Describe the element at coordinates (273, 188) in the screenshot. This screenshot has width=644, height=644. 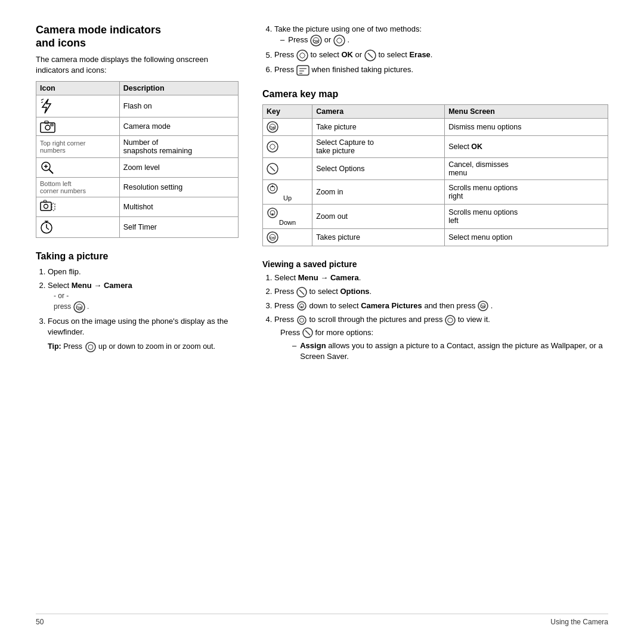
I see `zoom-up-key-icon: ▲` at that location.